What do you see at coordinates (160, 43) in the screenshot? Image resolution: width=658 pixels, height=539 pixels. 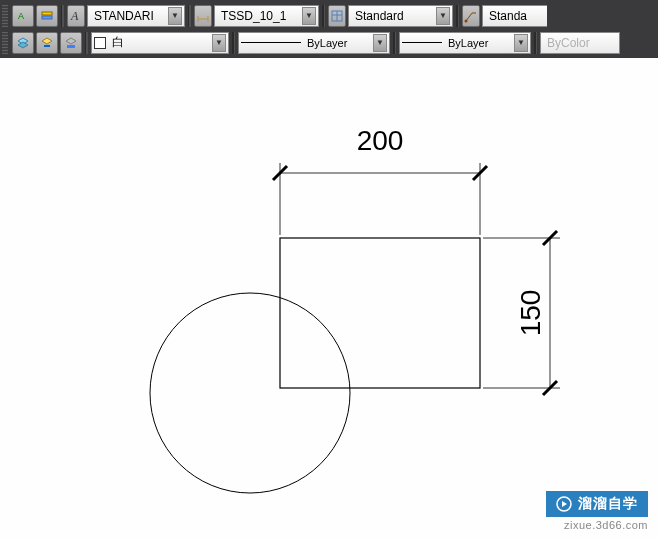 I see `color-dropdown: 白 ▼` at bounding box center [160, 43].